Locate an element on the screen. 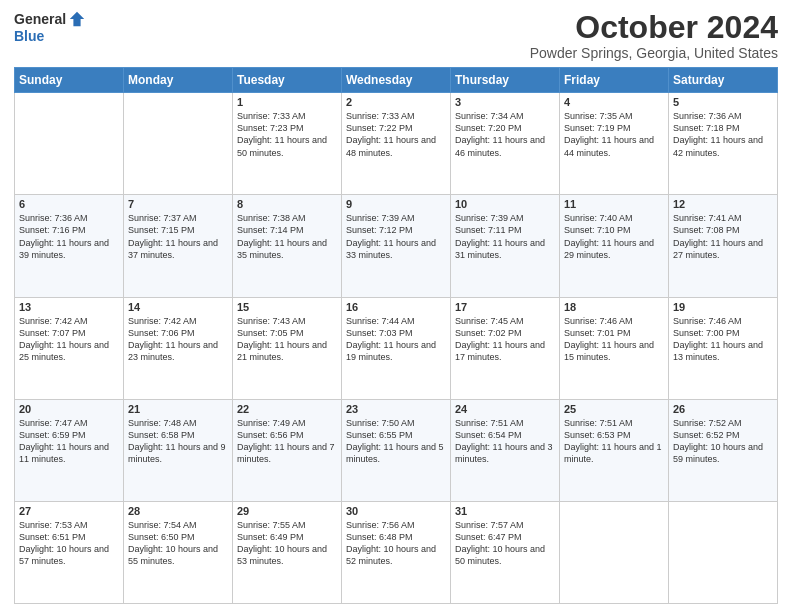  day-number: 17 is located at coordinates (505, 307).